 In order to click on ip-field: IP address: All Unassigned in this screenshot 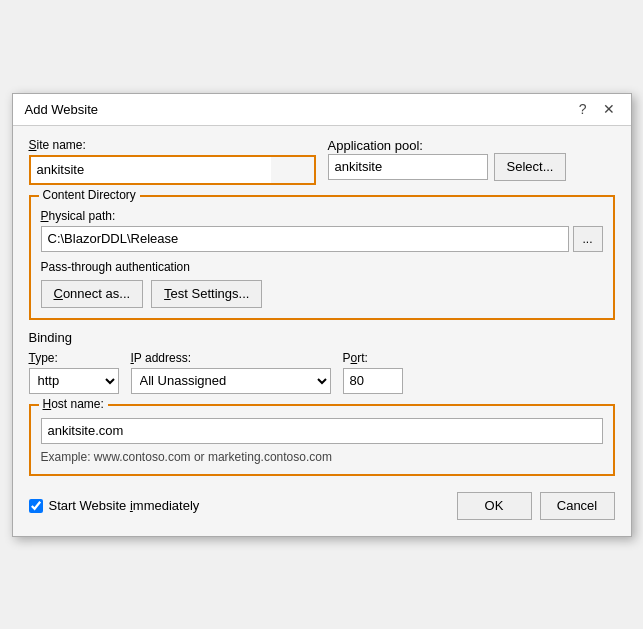, I will do `click(231, 372)`.